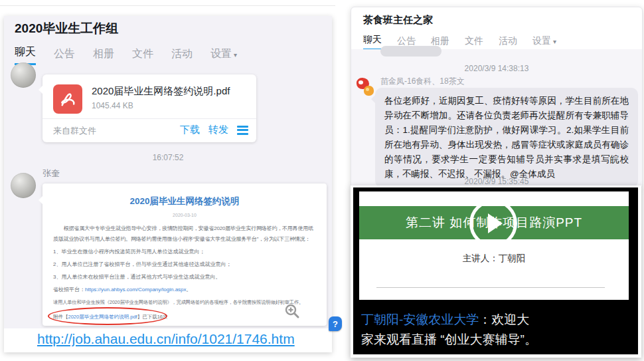 The image size is (644, 361). I want to click on forward-button: 转发, so click(218, 130).